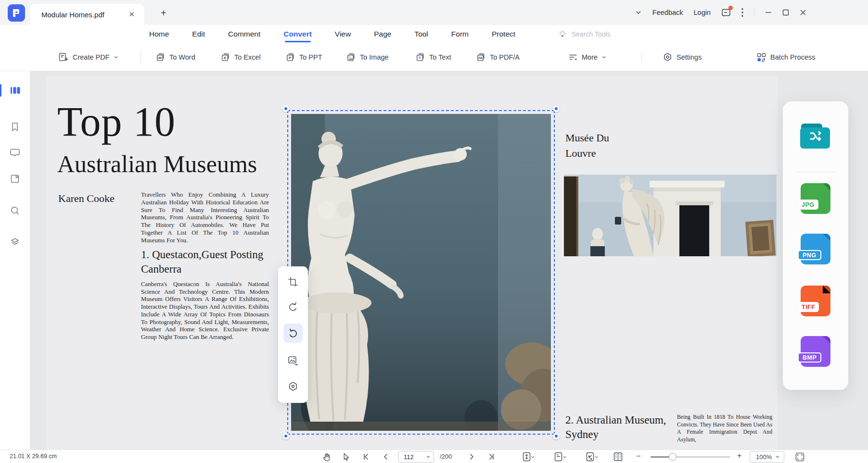 Image resolution: width=868 pixels, height=463 pixels. I want to click on to-text-button: T To Text, so click(434, 57).